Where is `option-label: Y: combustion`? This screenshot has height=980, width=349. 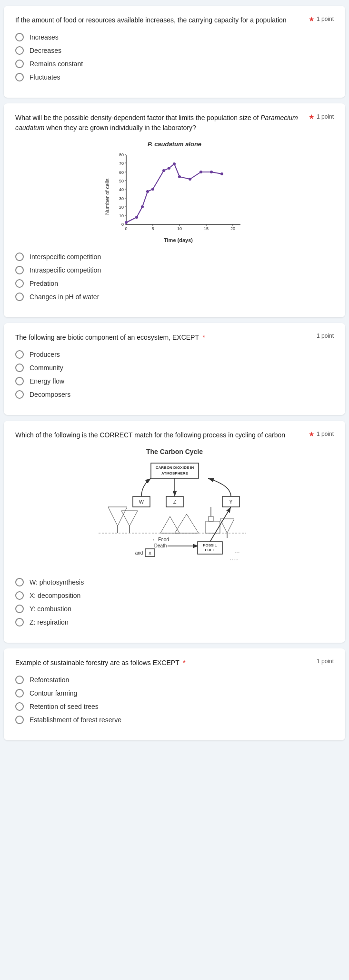 option-label: Y: combustion is located at coordinates (50, 609).